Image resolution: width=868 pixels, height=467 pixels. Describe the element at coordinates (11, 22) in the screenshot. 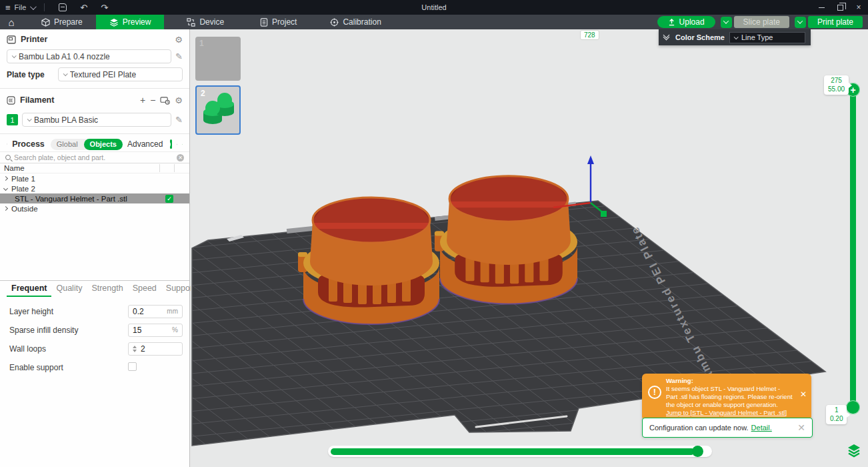

I see `home-tab: ⌂` at that location.